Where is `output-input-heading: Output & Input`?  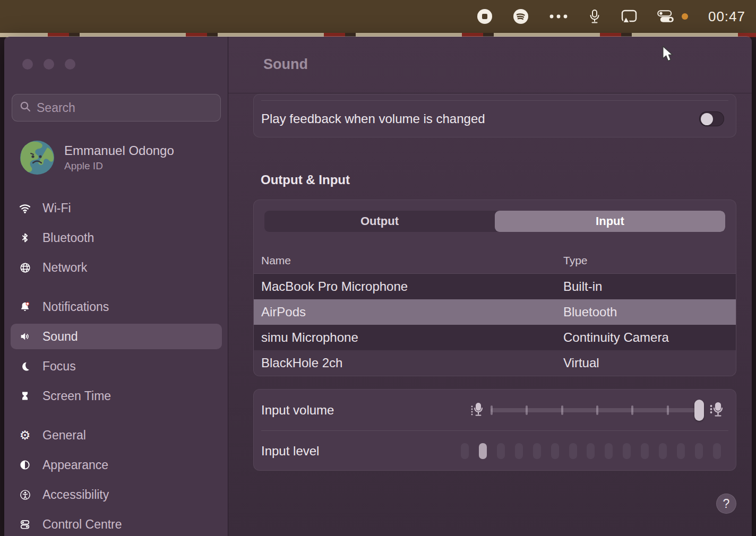
output-input-heading: Output & Input is located at coordinates (305, 180).